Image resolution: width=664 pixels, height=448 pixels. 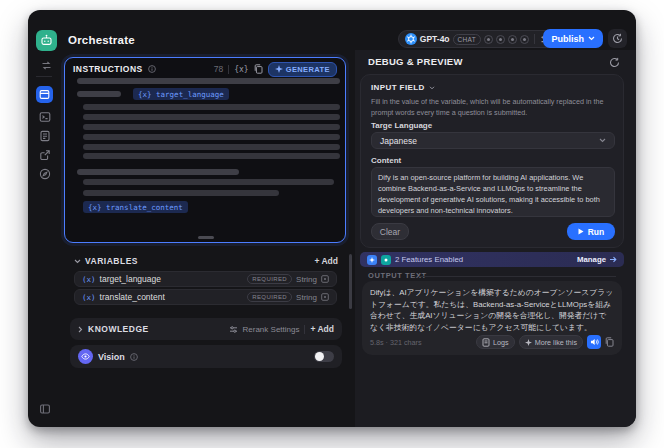 I want to click on insert-variable-icon: {x}, so click(x=241, y=70).